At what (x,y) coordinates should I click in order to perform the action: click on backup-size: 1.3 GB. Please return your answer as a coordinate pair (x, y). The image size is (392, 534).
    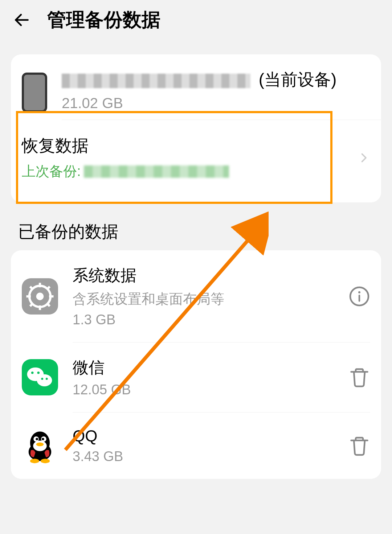
    Looking at the image, I should click on (203, 320).